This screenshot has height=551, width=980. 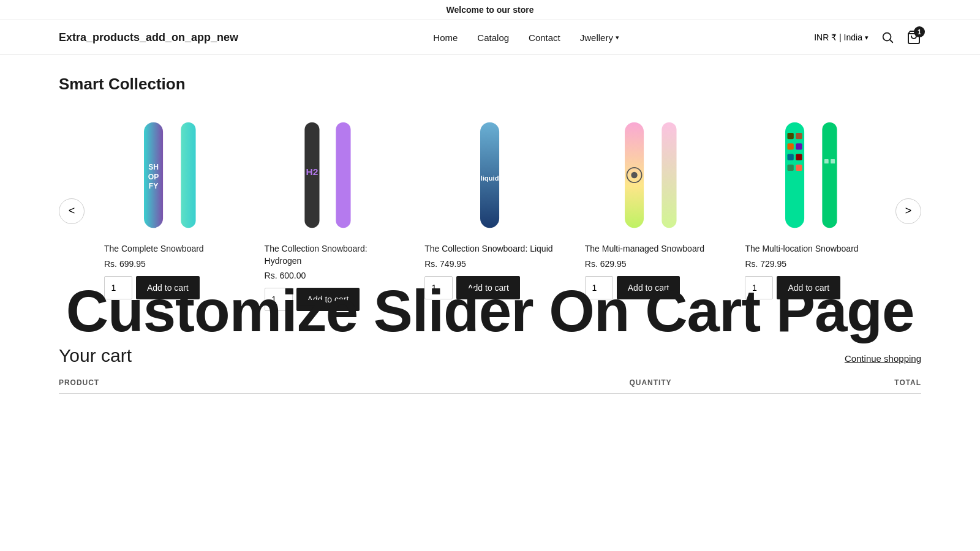 I want to click on snowboard-svg-4b, so click(x=671, y=175).